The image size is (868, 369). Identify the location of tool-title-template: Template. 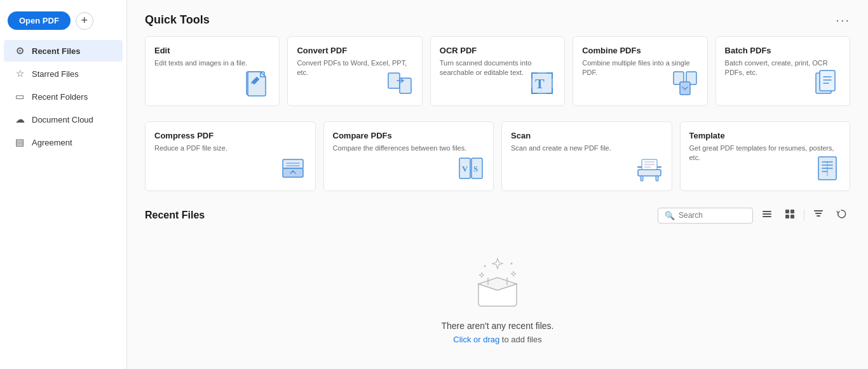
(765, 136).